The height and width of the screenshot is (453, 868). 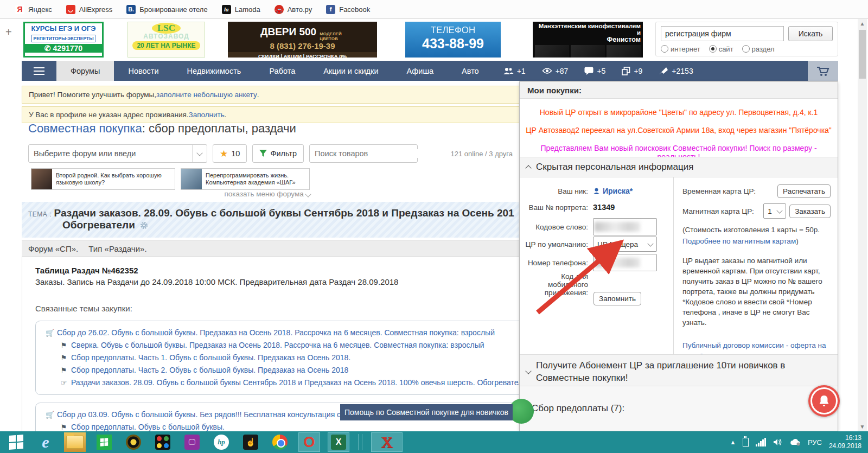 I want to click on phone-input, so click(x=625, y=263).